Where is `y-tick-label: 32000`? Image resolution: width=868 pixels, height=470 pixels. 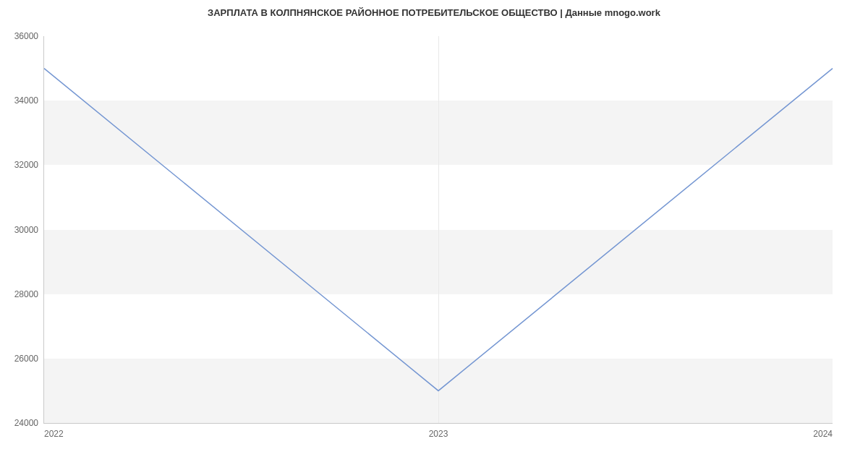
y-tick-label: 32000 is located at coordinates (29, 165).